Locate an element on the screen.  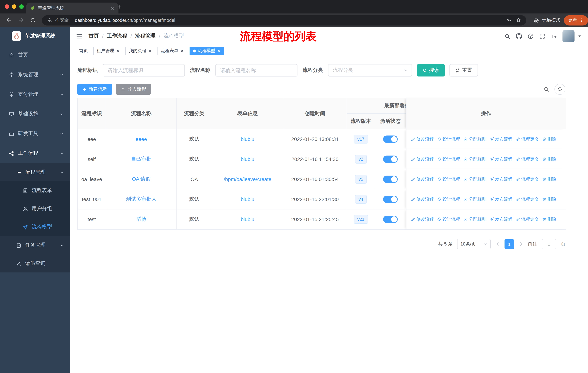
hamburger-icon is located at coordinates (79, 36).